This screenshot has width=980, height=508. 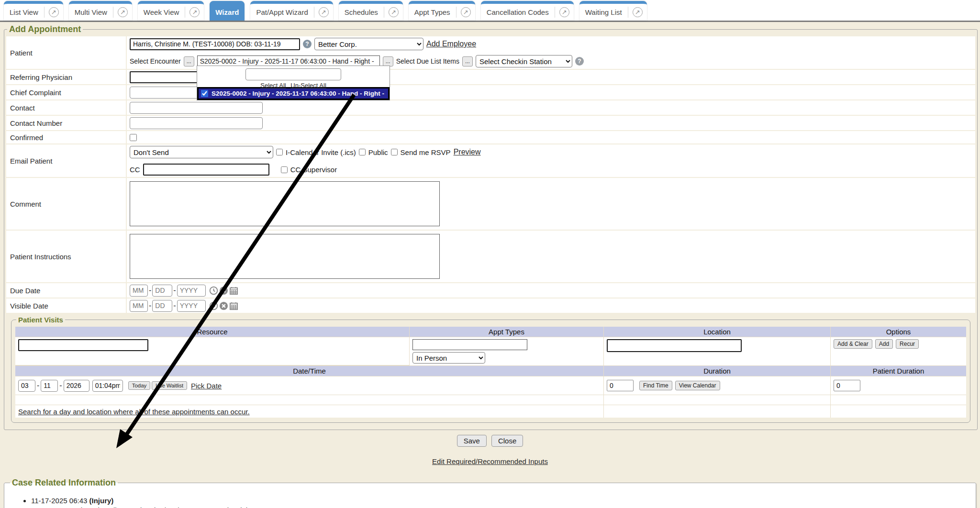 I want to click on visible-date-yyyy-input, so click(x=191, y=306).